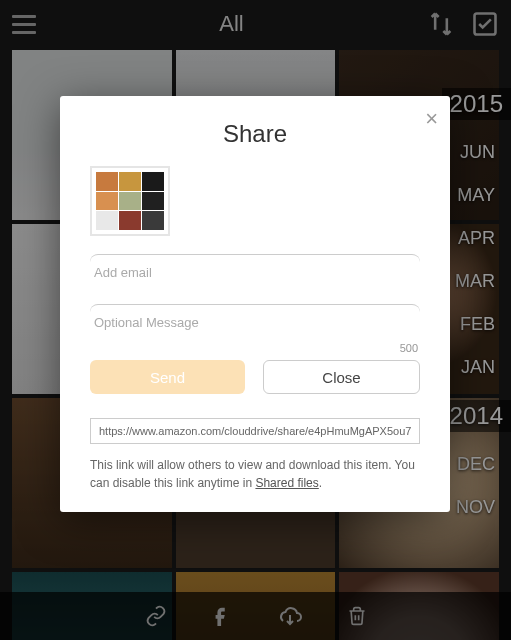 This screenshot has width=511, height=640. What do you see at coordinates (342, 377) in the screenshot?
I see `close-button: Close` at bounding box center [342, 377].